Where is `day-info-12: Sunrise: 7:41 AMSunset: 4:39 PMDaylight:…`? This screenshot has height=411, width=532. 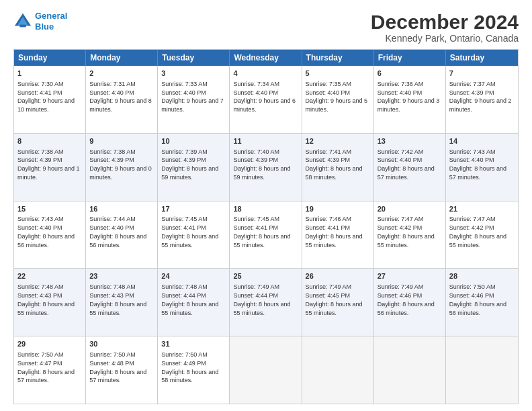
day-info-12: Sunrise: 7:41 AMSunset: 4:39 PMDaylight:… is located at coordinates (335, 165).